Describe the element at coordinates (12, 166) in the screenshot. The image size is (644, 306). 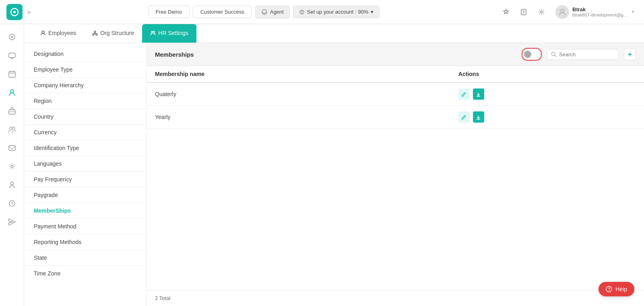
I see `sidebar-icon-settings` at that location.